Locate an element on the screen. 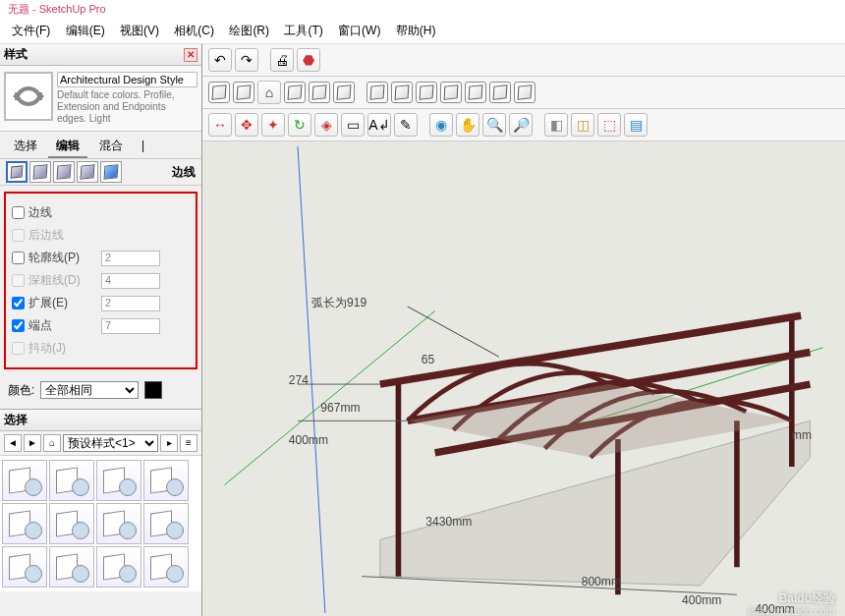 This screenshot has width=845, height=616. shaded-icon is located at coordinates (451, 92).